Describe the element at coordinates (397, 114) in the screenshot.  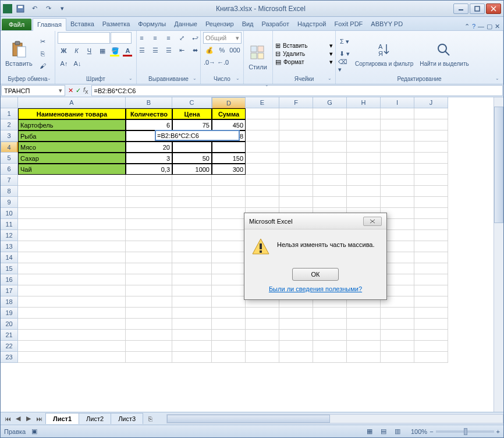
I see `cell-I1` at that location.